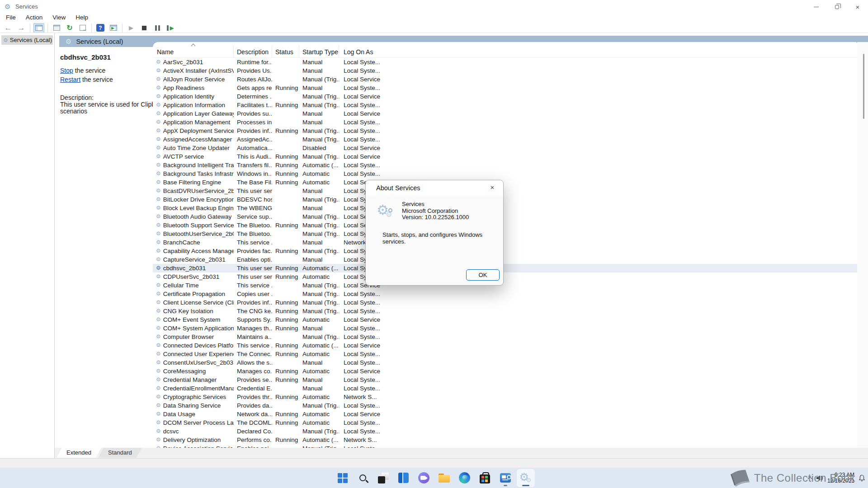 The image size is (868, 488). I want to click on table-row: ⚙Computer BrowserMaintains a...Manual (T…, so click(505, 337).